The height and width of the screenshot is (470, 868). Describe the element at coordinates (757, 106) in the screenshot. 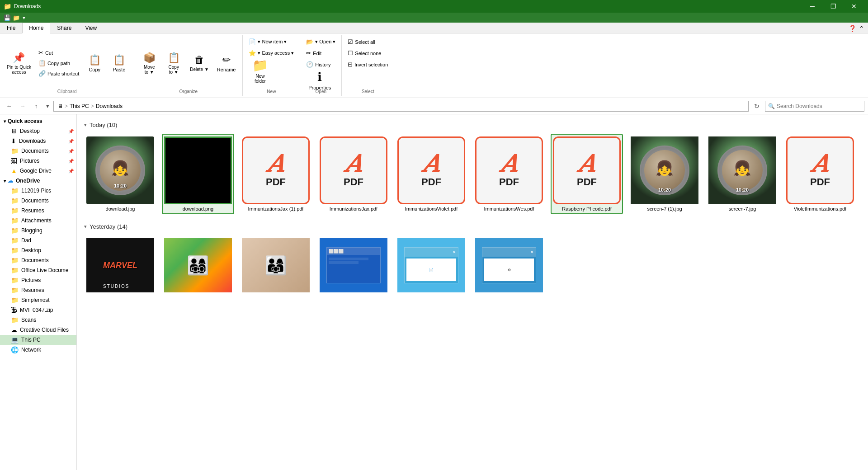

I see `refresh-button: ↻` at that location.